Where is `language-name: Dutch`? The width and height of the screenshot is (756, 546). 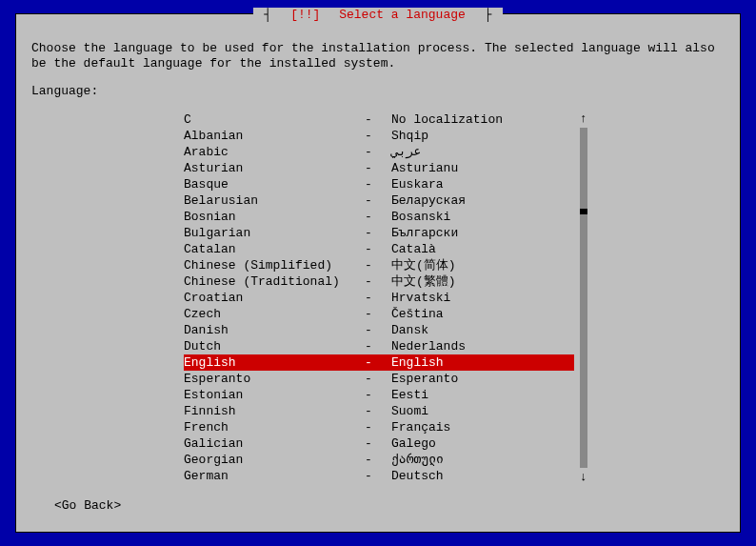 language-name: Dutch is located at coordinates (274, 347).